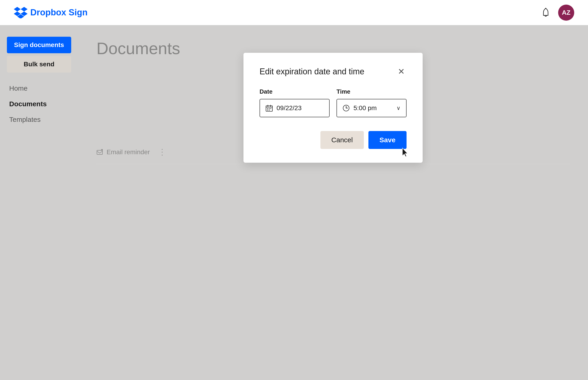  What do you see at coordinates (371, 108) in the screenshot?
I see `time-select: 5:00 pm ∨` at bounding box center [371, 108].